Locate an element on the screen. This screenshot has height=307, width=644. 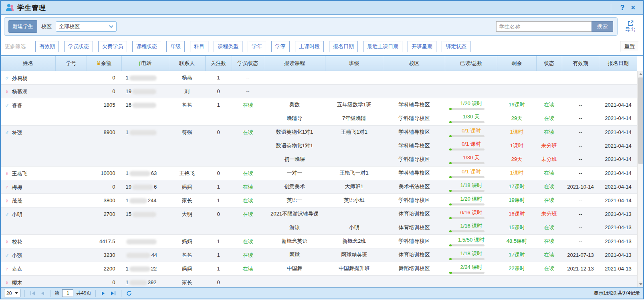
filter-chip: 课程状态 is located at coordinates (147, 47).